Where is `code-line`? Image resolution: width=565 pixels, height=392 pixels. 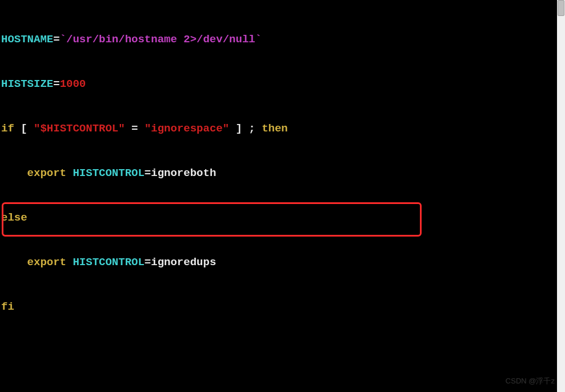
code-line is located at coordinates (279, 351).